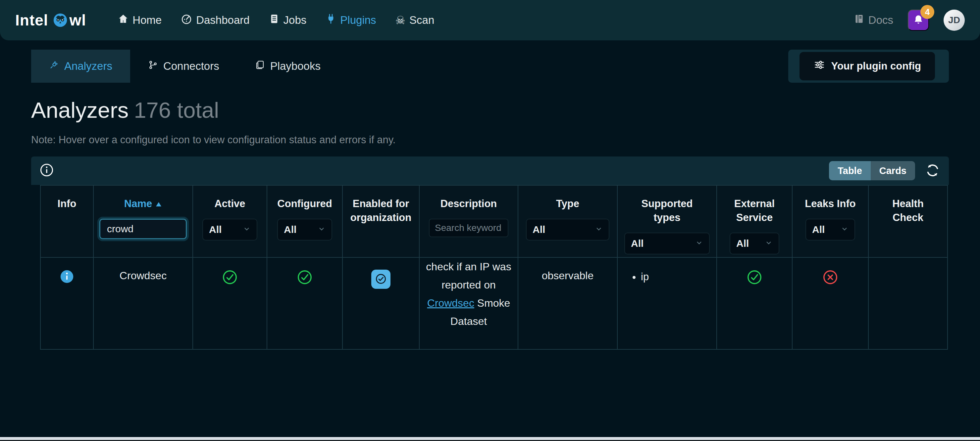  Describe the element at coordinates (305, 303) in the screenshot. I see `cell-configured` at that location.